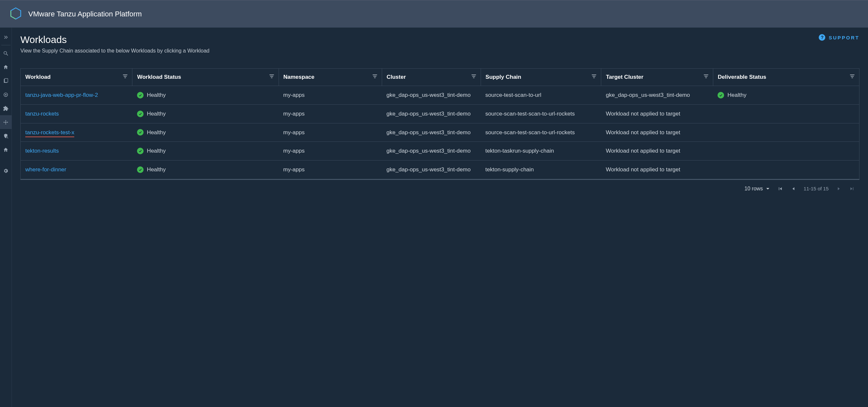 Image resolution: width=868 pixels, height=407 pixels. What do you see at coordinates (46, 170) in the screenshot?
I see `workload-link: where-for-dinner` at bounding box center [46, 170].